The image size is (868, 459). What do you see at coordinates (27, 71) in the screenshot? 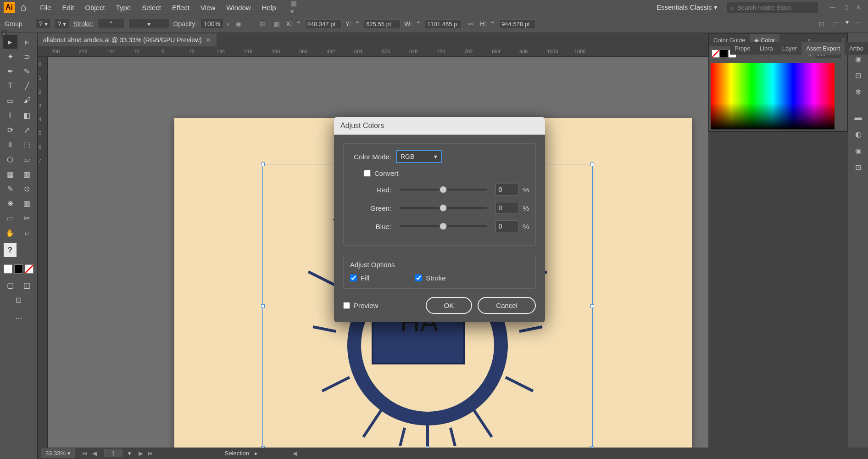
I see `curvature-tool: ✎` at bounding box center [27, 71].